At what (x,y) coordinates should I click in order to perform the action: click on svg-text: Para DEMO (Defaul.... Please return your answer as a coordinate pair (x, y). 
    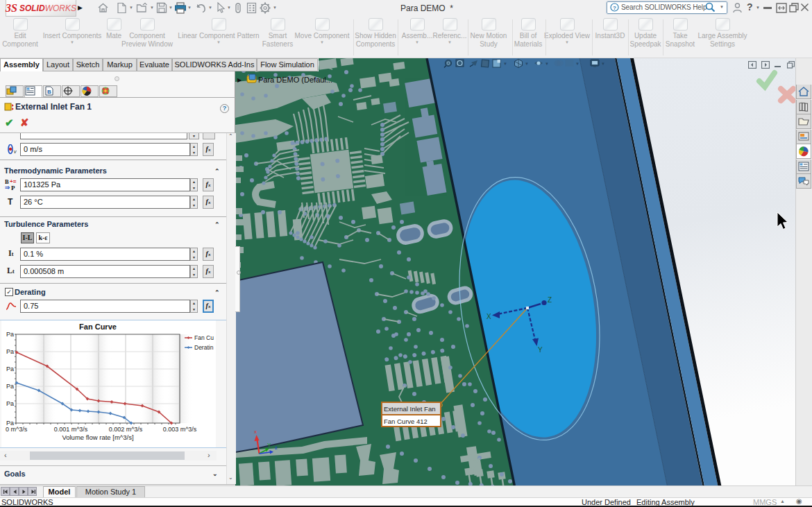
    Looking at the image, I should click on (296, 80).